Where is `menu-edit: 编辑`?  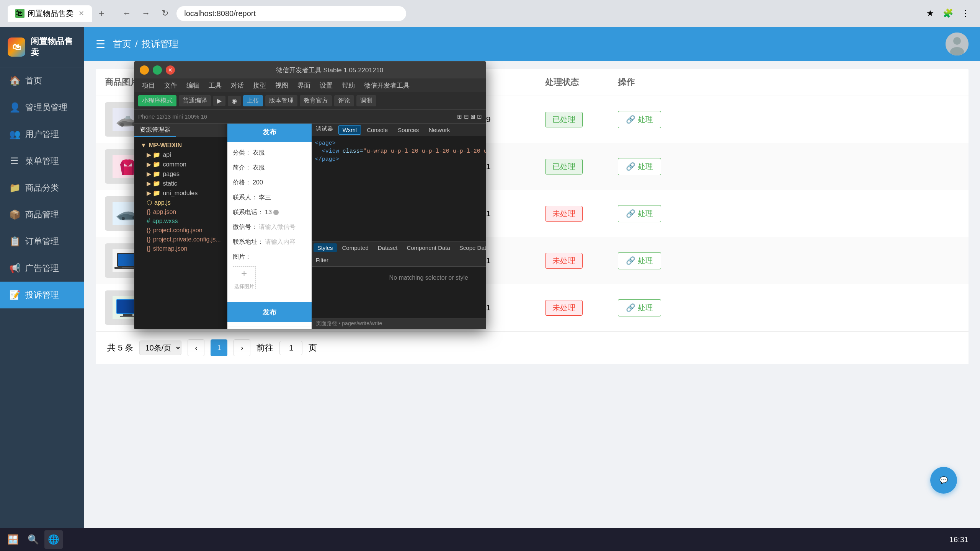
menu-edit: 编辑 is located at coordinates (193, 86).